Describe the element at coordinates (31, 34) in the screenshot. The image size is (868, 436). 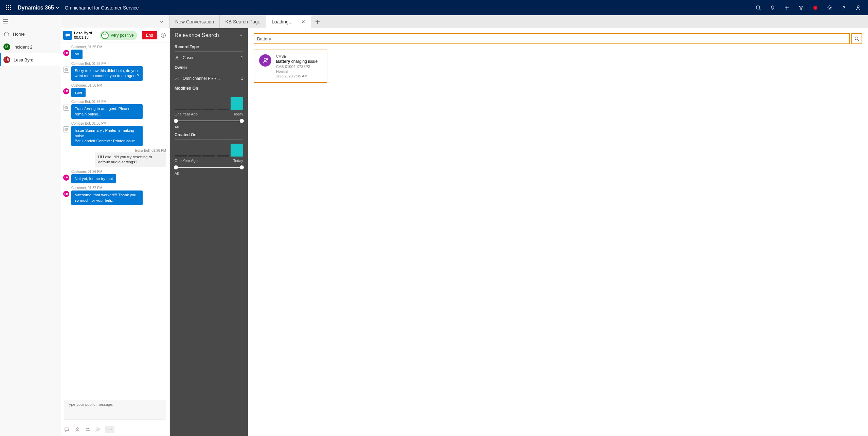
I see `sidebar-item-home: Home` at that location.